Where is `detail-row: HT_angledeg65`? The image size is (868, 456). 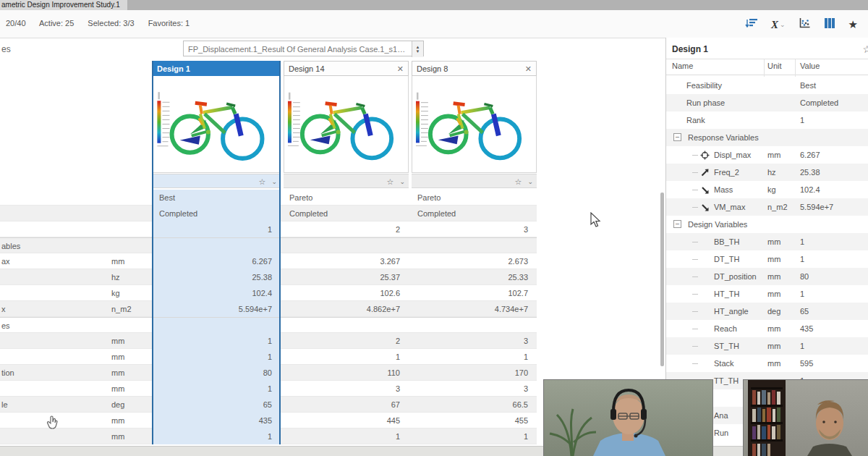
detail-row: HT_angledeg65 is located at coordinates (767, 311).